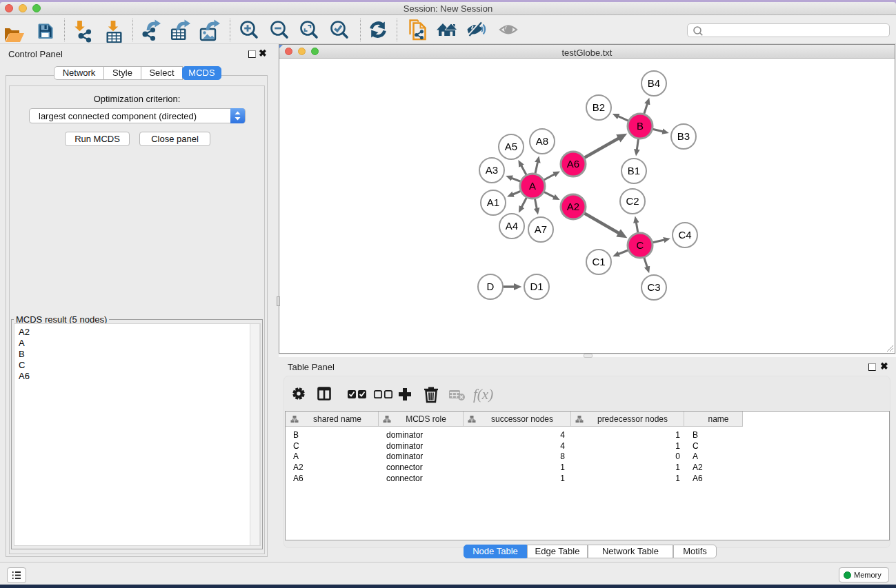 Image resolution: width=896 pixels, height=588 pixels. Describe the element at coordinates (537, 287) in the screenshot. I see `svg-text: D1` at that location.